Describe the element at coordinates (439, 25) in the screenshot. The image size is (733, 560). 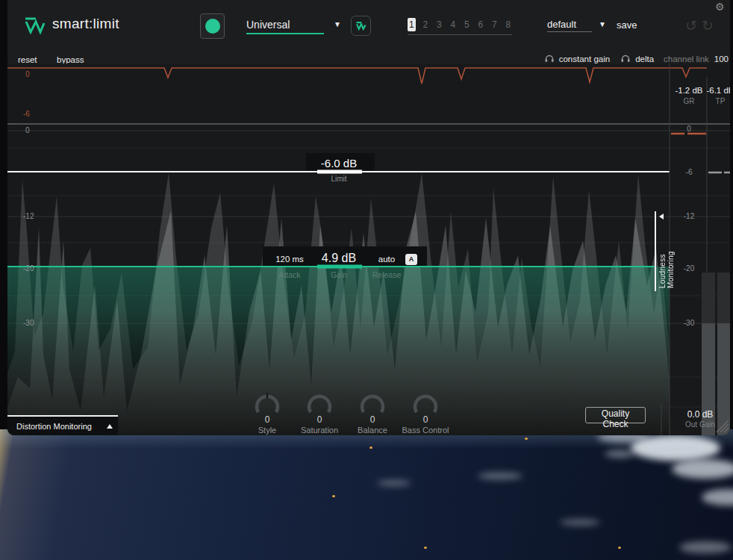
I see `snapshot-tab-3: 3` at that location.